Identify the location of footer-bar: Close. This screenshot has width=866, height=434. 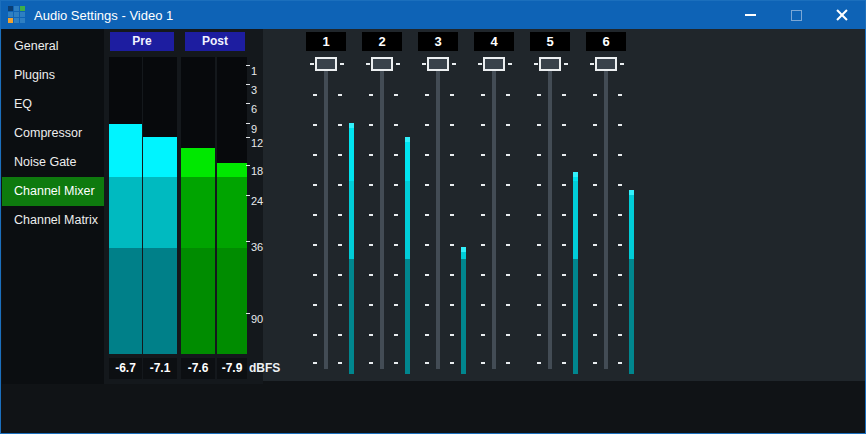
(434, 409).